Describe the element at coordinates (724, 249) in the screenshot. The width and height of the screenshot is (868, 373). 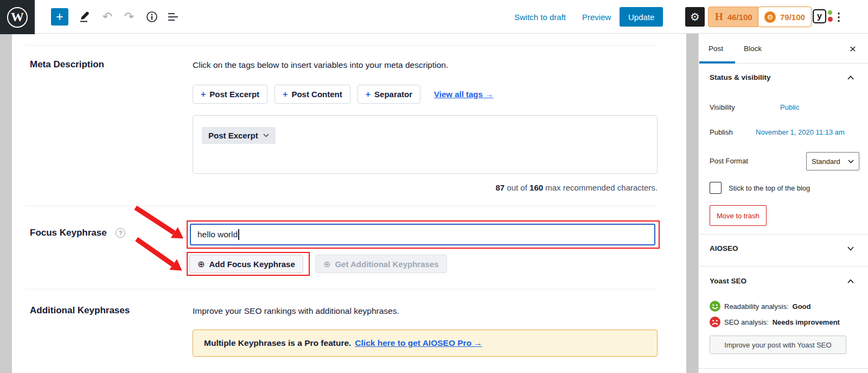
I see `panel-title: AIOSEO` at that location.